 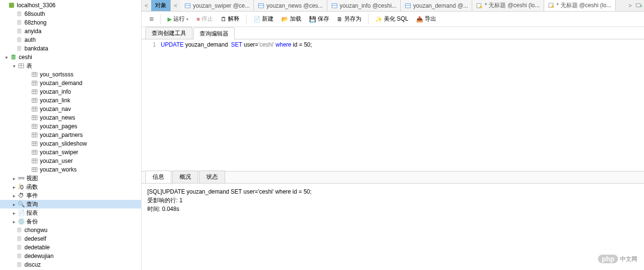 I want to click on top-tab: youzan_demand @..., so click(x=437, y=6).